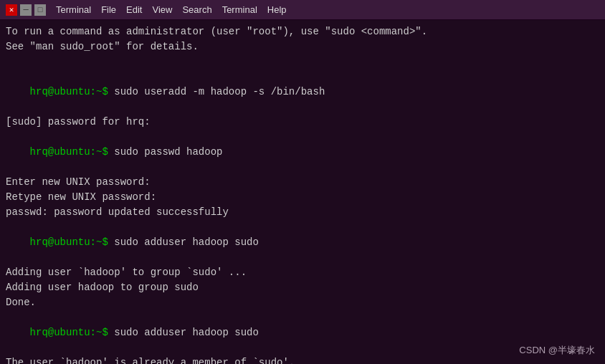  What do you see at coordinates (302, 360) in the screenshot?
I see `output-already-member: The user `hadoop' is already a member of…` at bounding box center [302, 360].